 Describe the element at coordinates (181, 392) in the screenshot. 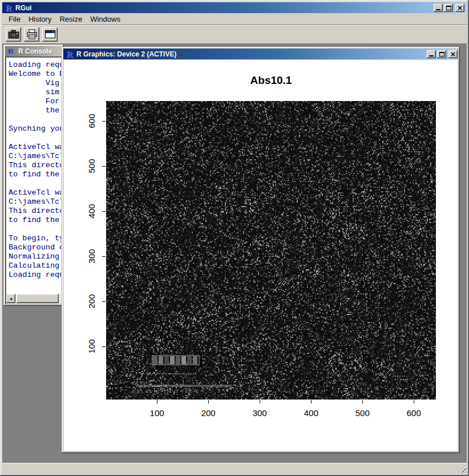

I see `chip-label-watermark: CALSCHIP NIO TECH` at that location.